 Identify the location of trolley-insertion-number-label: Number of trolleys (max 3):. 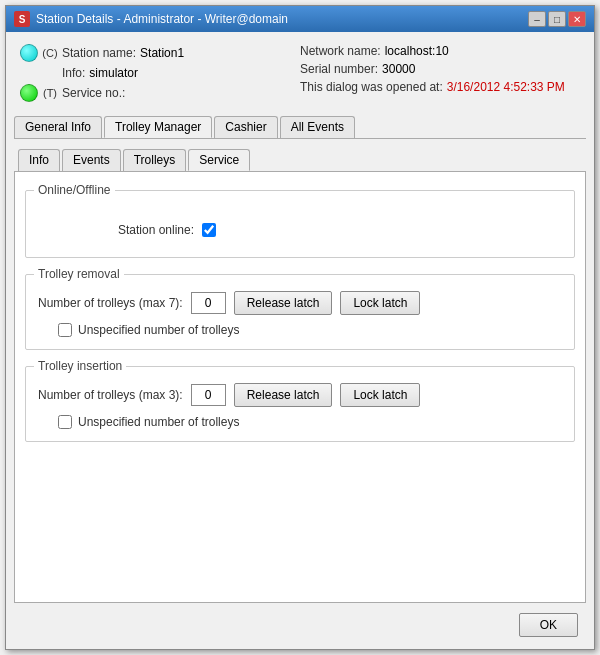
(110, 395).